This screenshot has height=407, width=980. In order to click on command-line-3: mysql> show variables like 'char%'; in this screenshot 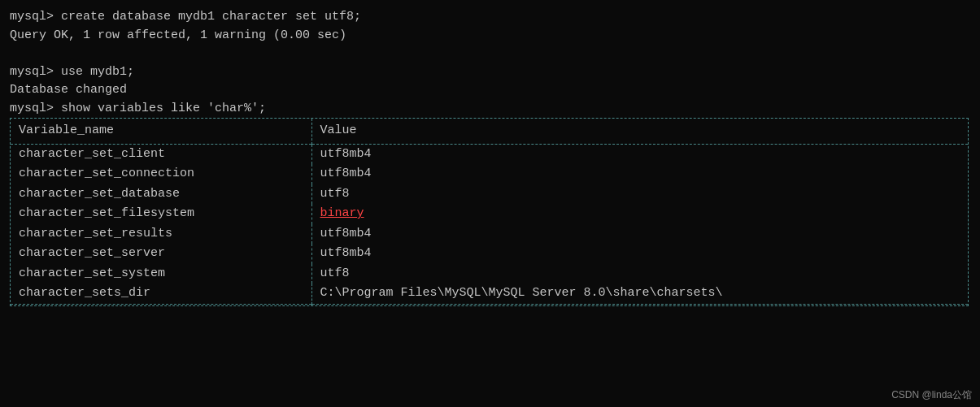, I will do `click(490, 109)`.